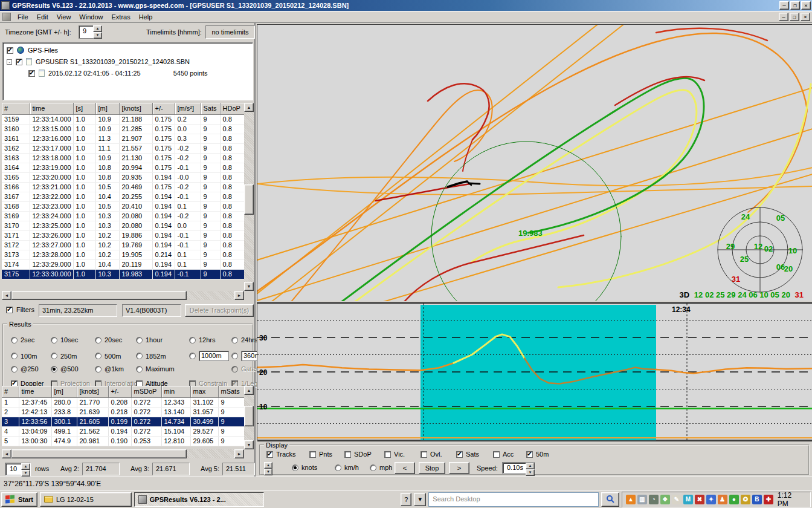 The image size is (812, 508). Describe the element at coordinates (54, 356) in the screenshot. I see `radio-250m` at that location.